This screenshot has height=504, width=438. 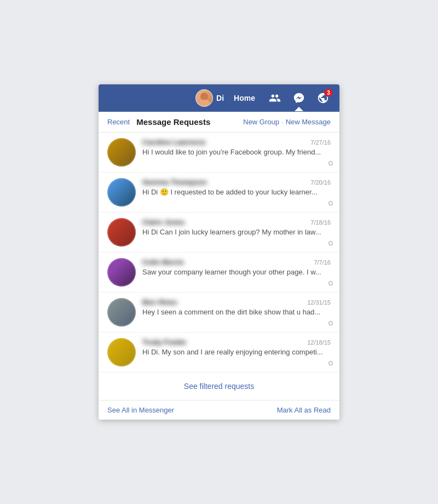 What do you see at coordinates (287, 122) in the screenshot?
I see `header-actions: New Group · New Message` at bounding box center [287, 122].